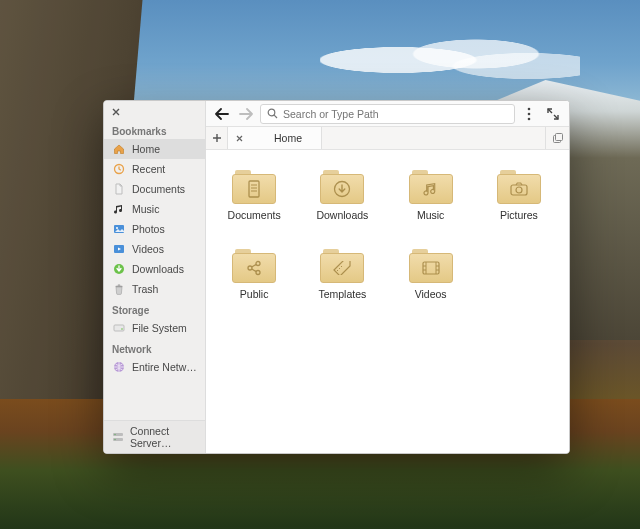  Describe the element at coordinates (254, 294) in the screenshot. I see `folder-label: Public` at that location.